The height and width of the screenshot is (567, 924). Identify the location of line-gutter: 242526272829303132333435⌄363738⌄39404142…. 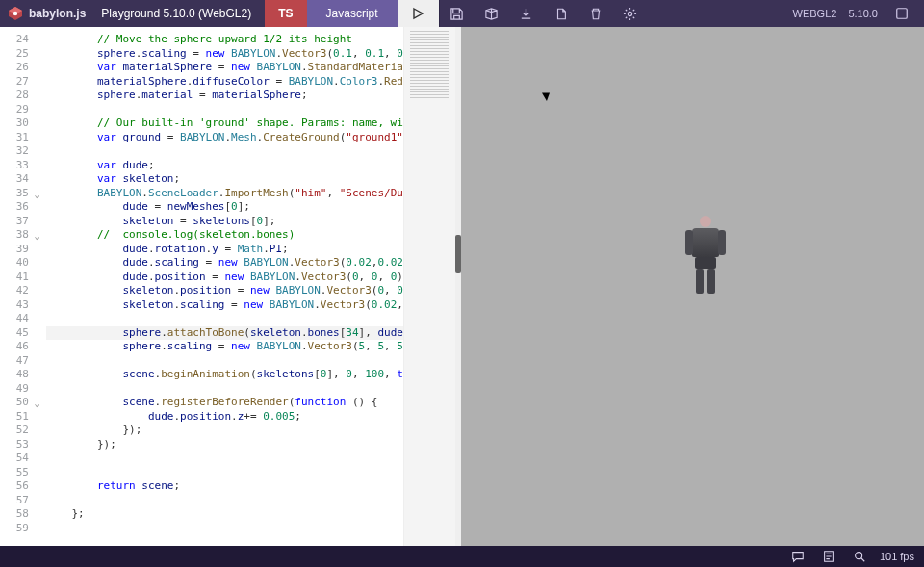
(21, 287).